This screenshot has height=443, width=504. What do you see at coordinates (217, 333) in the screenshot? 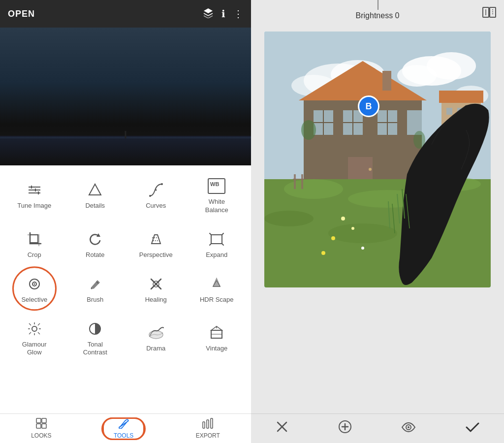
I see `vintage-icon` at bounding box center [217, 333].